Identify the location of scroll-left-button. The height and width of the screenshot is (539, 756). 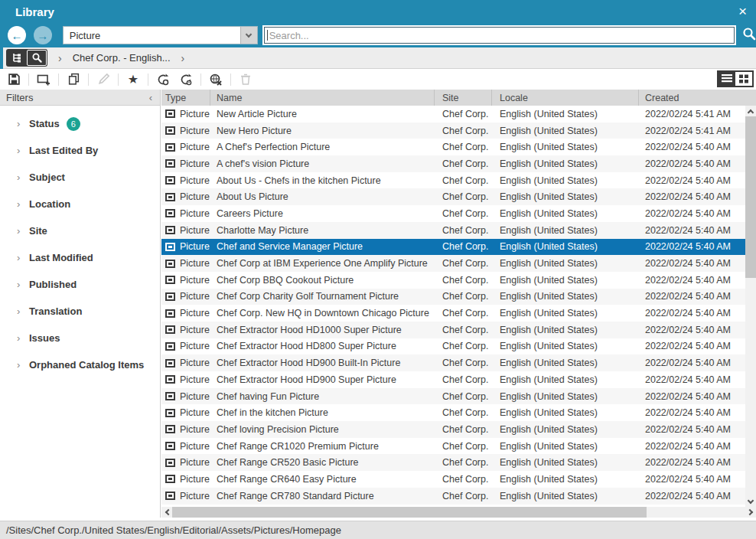
(167, 512).